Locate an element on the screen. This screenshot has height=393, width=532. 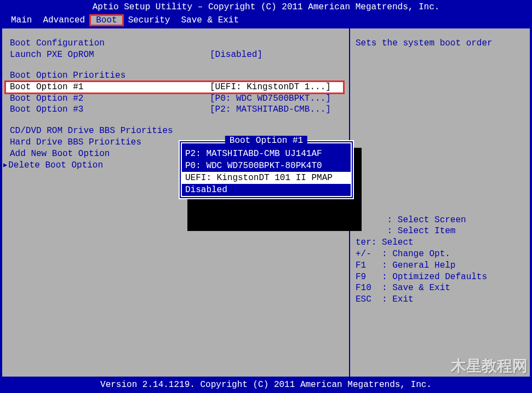
option-value: [P0: WDC WD7500BPKT...] is located at coordinates (277, 99).